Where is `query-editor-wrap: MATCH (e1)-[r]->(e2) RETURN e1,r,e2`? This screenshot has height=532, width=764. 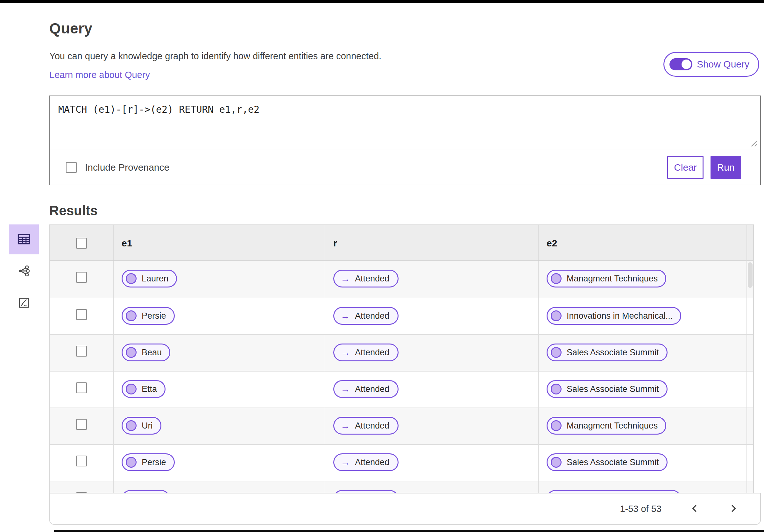 query-editor-wrap: MATCH (e1)-[r]->(e2) RETURN e1,r,e2 is located at coordinates (405, 123).